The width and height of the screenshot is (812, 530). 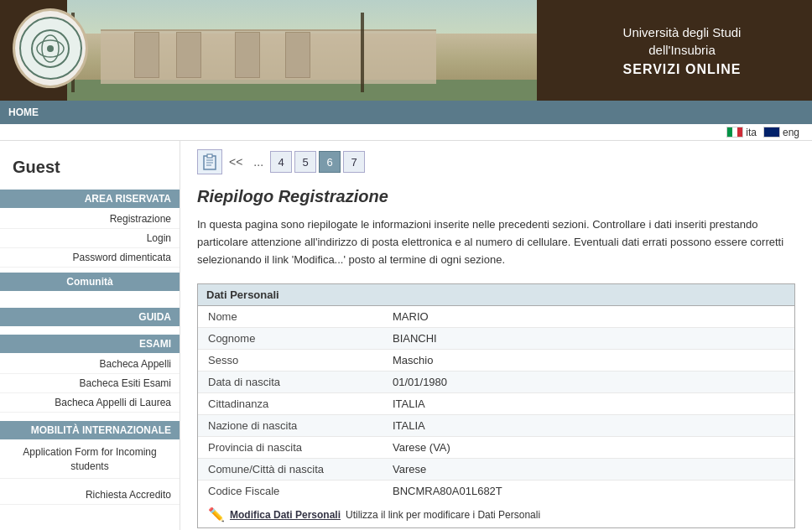 What do you see at coordinates (290, 339) in the screenshot?
I see `field-label: Cognome` at bounding box center [290, 339].